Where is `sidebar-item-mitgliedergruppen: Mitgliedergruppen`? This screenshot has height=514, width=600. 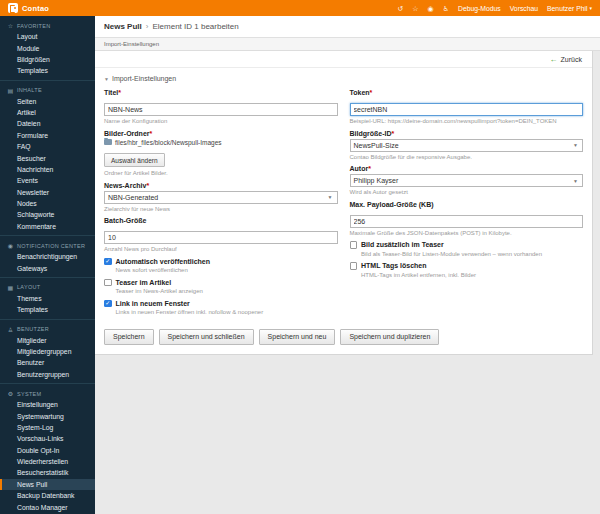 sidebar-item-mitgliedergruppen: Mitgliedergruppen is located at coordinates (48, 352).